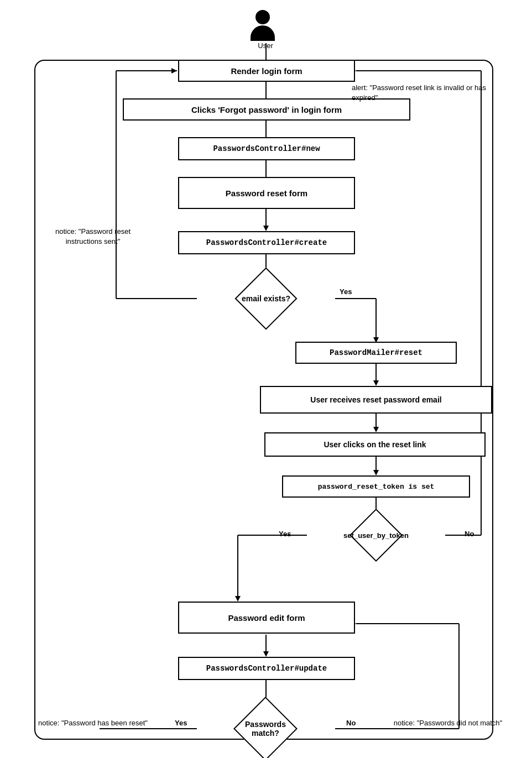 This screenshot has height=758, width=532. I want to click on notice-instructions-label: notice: "Password reset instructions sen…, so click(93, 237).